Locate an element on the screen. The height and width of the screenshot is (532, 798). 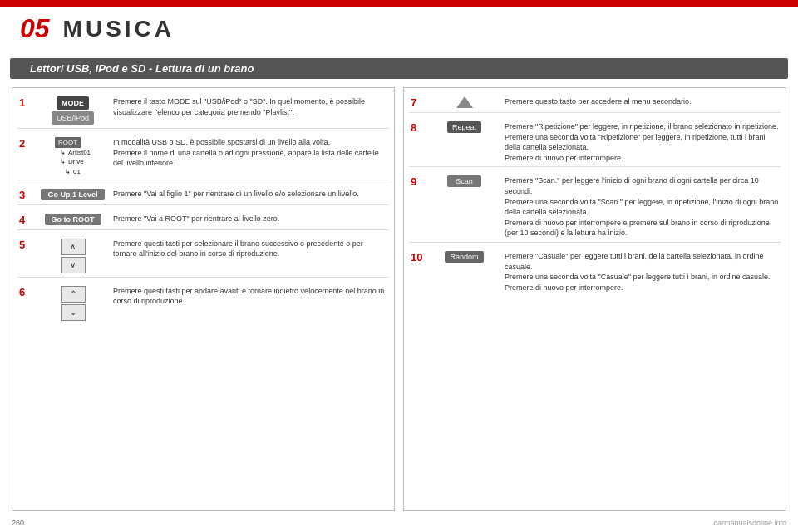
section-2-visual: ROOT ↳ Artist01 ↳ Drive ↳ 01 is located at coordinates (73, 156).